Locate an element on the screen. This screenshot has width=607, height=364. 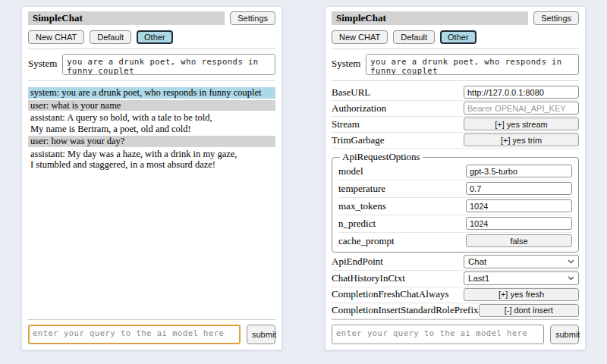
setting-row-trimgarbage: TrimGarbage [+] yes trim is located at coordinates (455, 141).